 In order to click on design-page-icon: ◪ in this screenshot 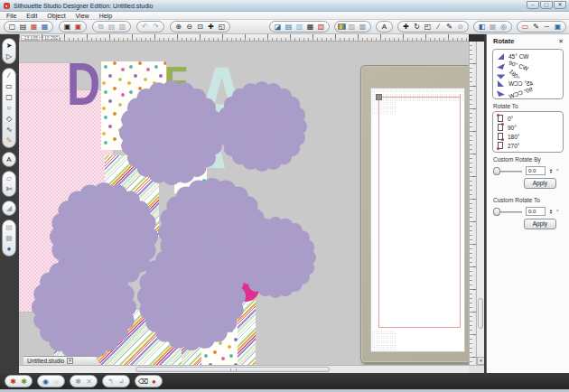, I will do `click(278, 27)`.